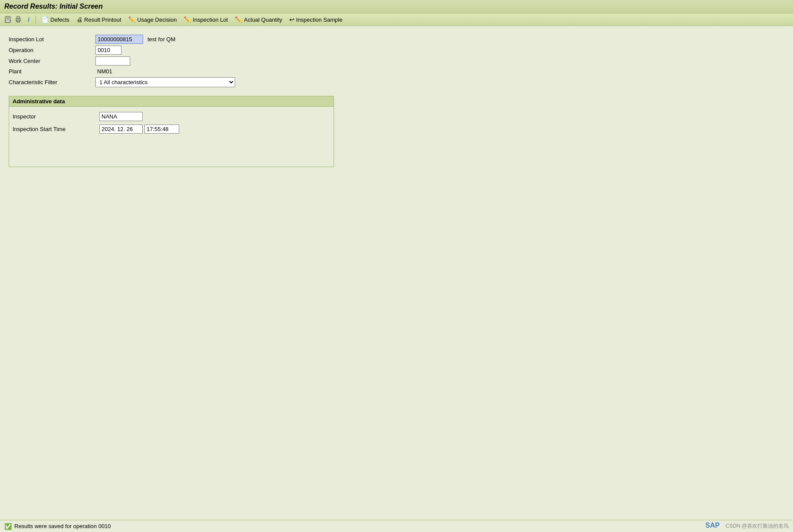  Describe the element at coordinates (52, 82) in the screenshot. I see `characteristic-filter-label: Characteristic Filter` at that location.